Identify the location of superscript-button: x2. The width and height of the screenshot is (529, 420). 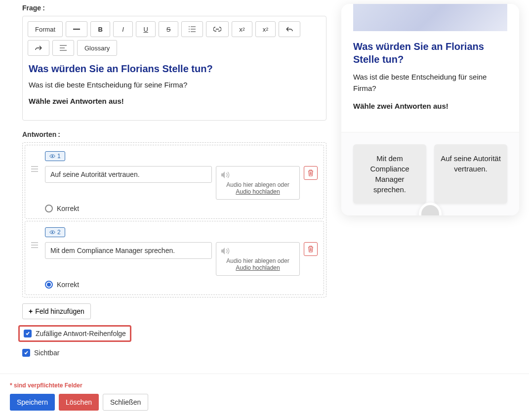
(242, 29).